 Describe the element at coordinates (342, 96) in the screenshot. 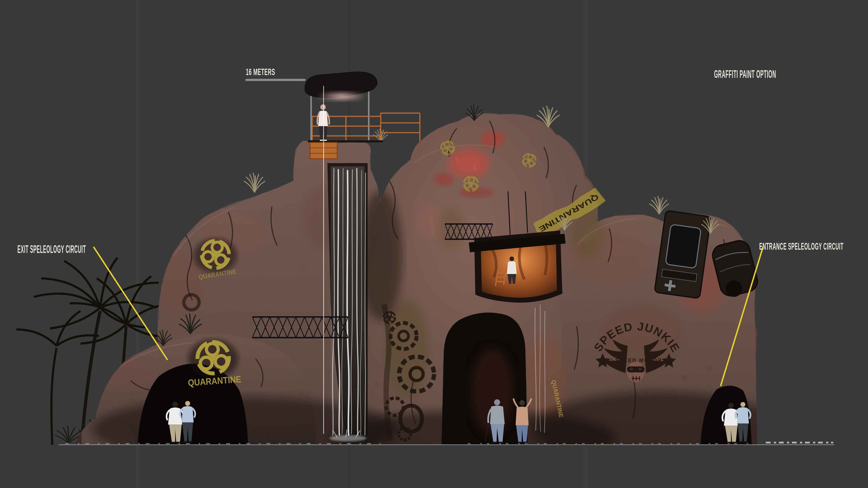

I see `canopy-glow` at that location.